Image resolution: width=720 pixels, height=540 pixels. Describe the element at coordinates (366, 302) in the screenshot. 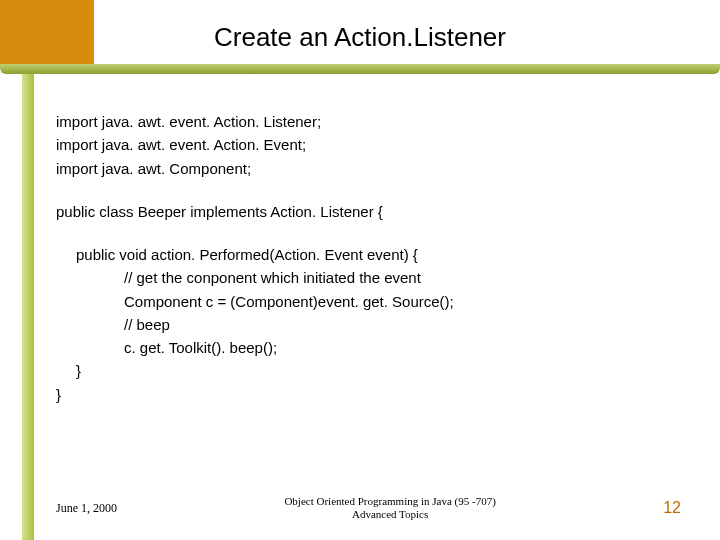

I see `code-line: Component c = (Component)event. get. Sou…` at that location.